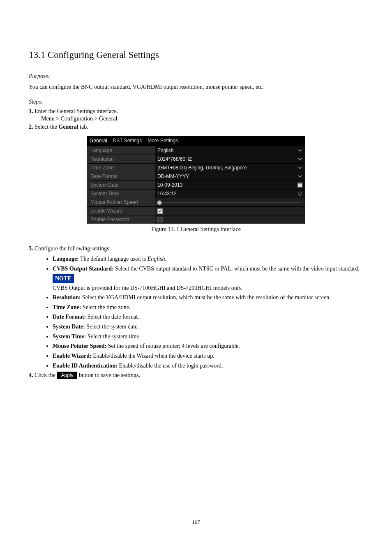 The width and height of the screenshot is (392, 555). Describe the element at coordinates (208, 317) in the screenshot. I see `list-item: Date Format: Select the date format.` at that location.